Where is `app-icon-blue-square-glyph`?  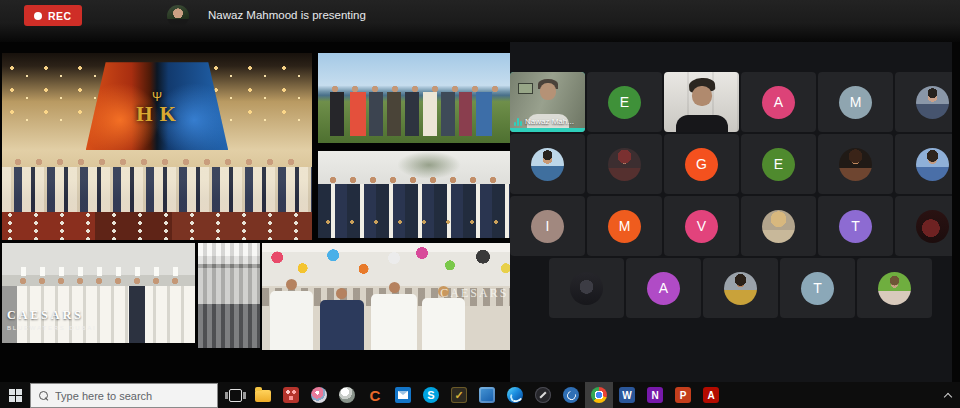
app-icon-blue-square-glyph is located at coordinates (487, 395).